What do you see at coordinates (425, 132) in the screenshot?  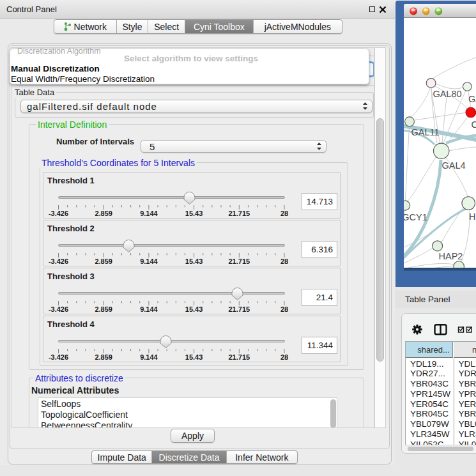 I see `svg-text: GAL11` at bounding box center [425, 132].